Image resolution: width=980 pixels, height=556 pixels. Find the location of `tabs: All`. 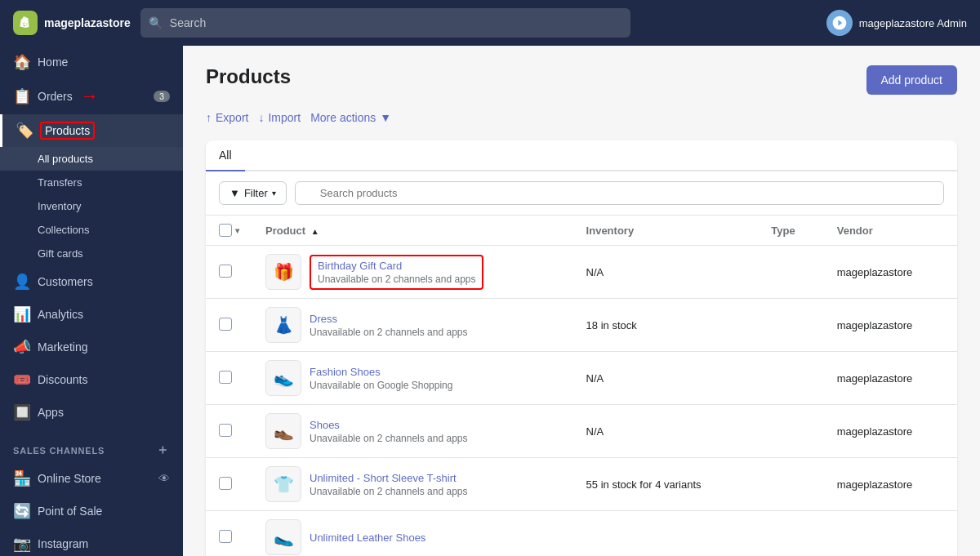

tabs: All is located at coordinates (581, 156).